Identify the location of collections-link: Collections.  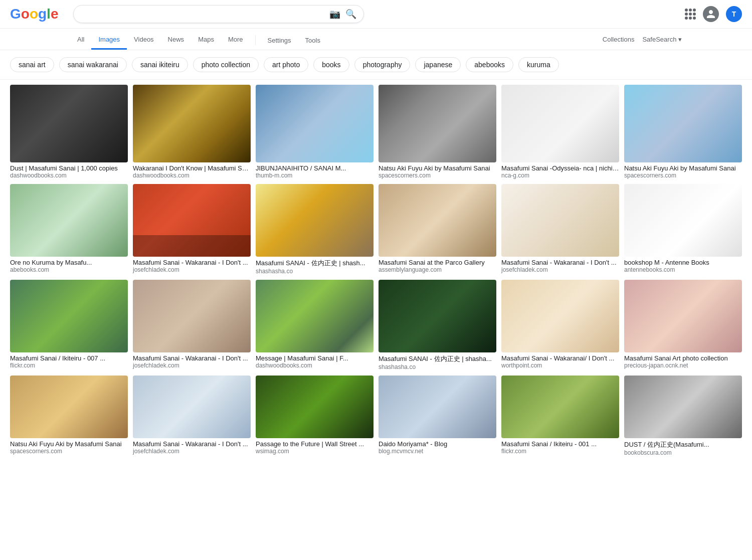
(619, 39).